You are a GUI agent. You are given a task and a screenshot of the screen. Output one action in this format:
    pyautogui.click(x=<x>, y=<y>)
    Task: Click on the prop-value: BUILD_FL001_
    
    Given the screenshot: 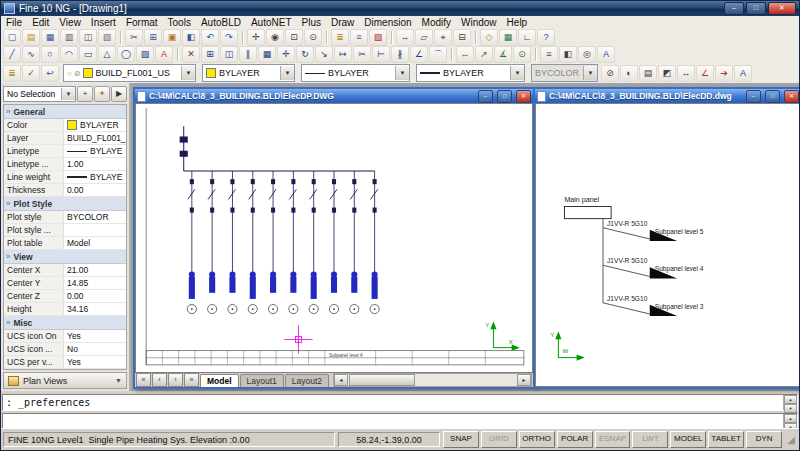 What is the action you would take?
    pyautogui.click(x=95, y=138)
    